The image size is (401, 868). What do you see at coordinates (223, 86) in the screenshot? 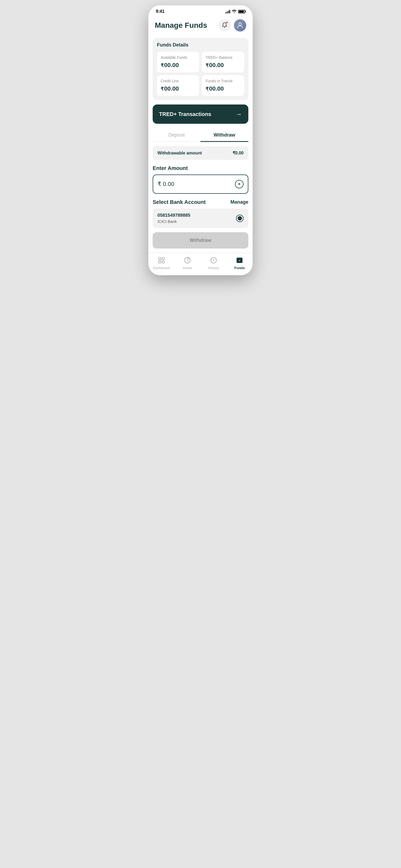
I see `funds-in-transit-item: Funds In Transit ₹00.00` at bounding box center [223, 86].